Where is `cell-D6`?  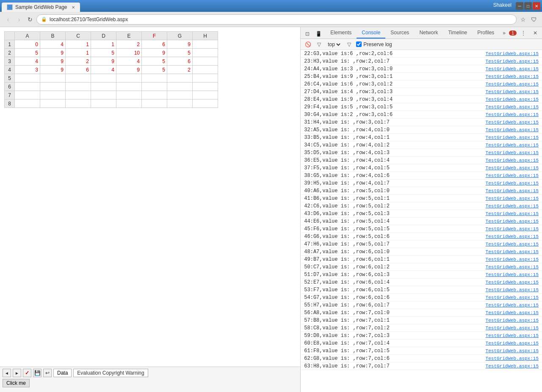 cell-D6 is located at coordinates (104, 87).